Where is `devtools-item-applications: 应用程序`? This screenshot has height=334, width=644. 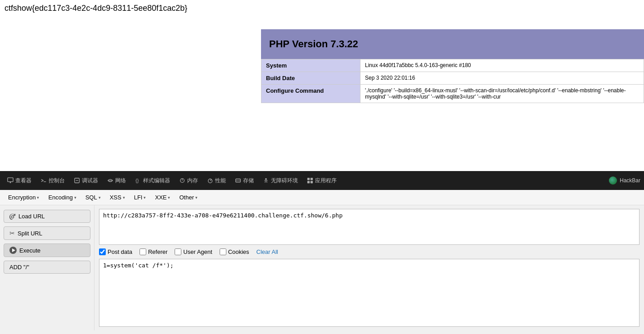
devtools-item-applications: 应用程序 is located at coordinates (322, 181).